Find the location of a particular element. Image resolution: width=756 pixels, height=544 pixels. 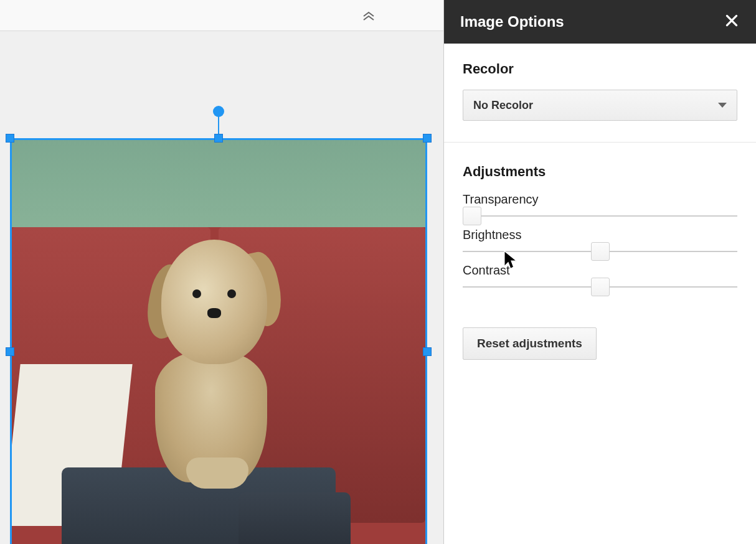

contrast-slider is located at coordinates (600, 287).